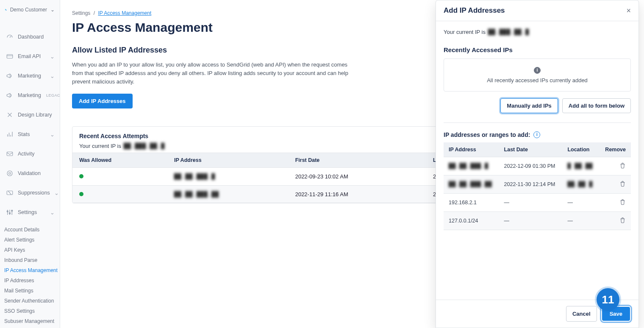 This screenshot has width=644, height=328. I want to click on close-icon: ×, so click(629, 11).